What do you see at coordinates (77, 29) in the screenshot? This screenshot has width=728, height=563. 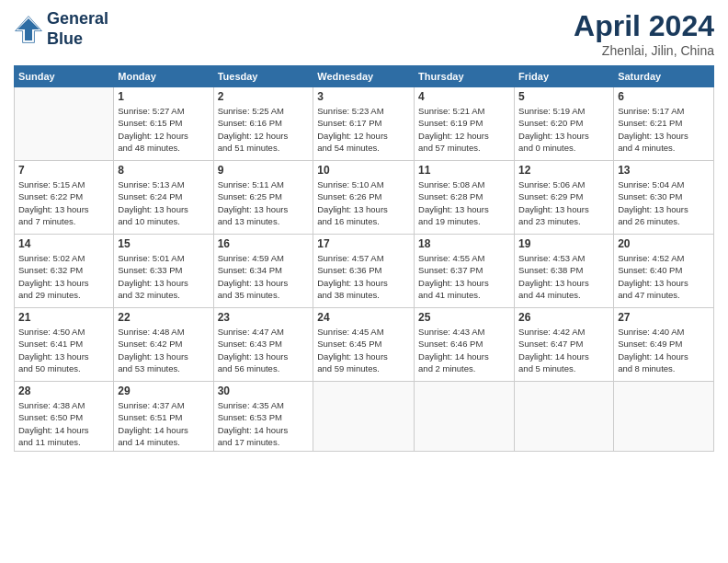 I see `logo-text: General Blue` at bounding box center [77, 29].